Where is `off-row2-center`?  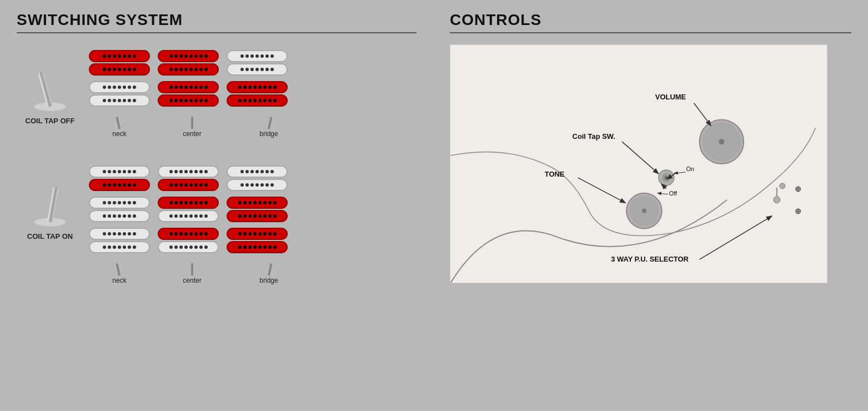
off-row2-center is located at coordinates (188, 94).